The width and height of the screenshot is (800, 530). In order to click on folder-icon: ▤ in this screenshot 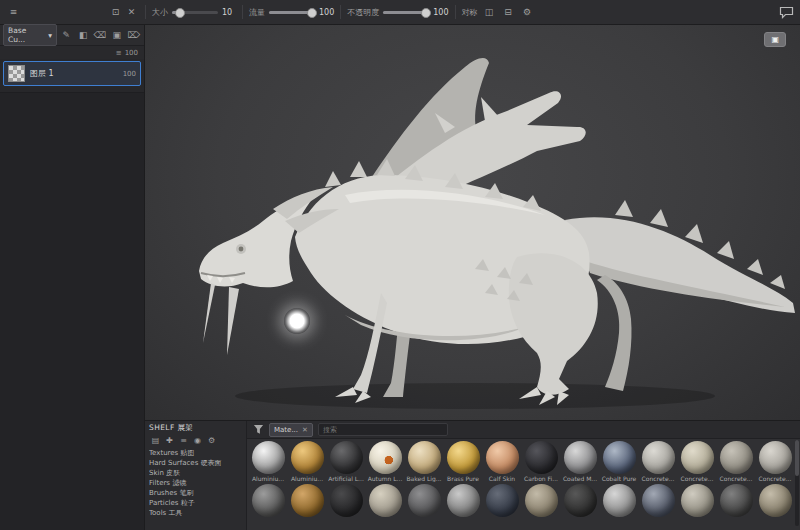, I will do `click(156, 440)`.